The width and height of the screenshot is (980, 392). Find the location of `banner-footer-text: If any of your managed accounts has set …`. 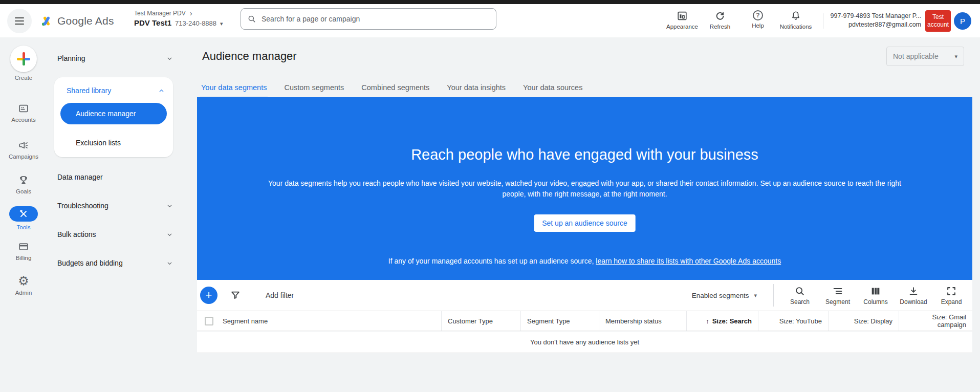

banner-footer-text: If any of your managed accounts has set … is located at coordinates (492, 261).